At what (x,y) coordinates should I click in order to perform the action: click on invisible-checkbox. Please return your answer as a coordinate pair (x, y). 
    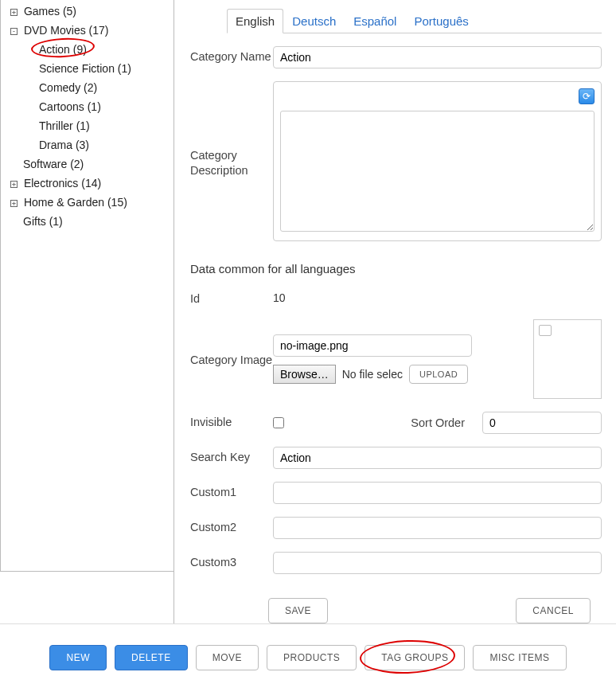
    Looking at the image, I should click on (279, 423).